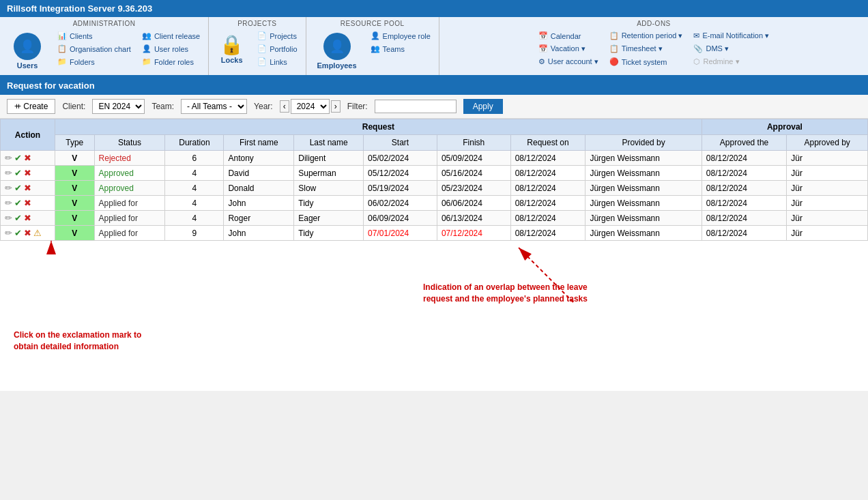  Describe the element at coordinates (416, 106) in the screenshot. I see `filter-input` at that location.